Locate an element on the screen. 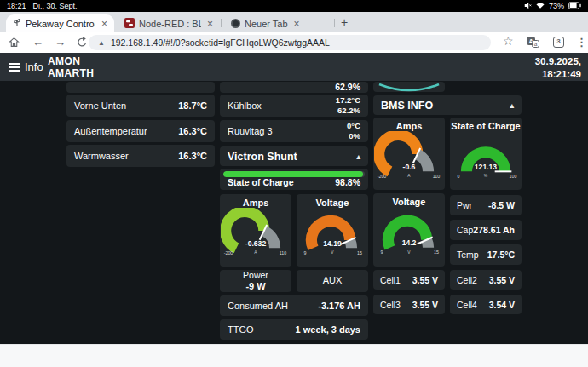  back-icon: ← is located at coordinates (37, 43).